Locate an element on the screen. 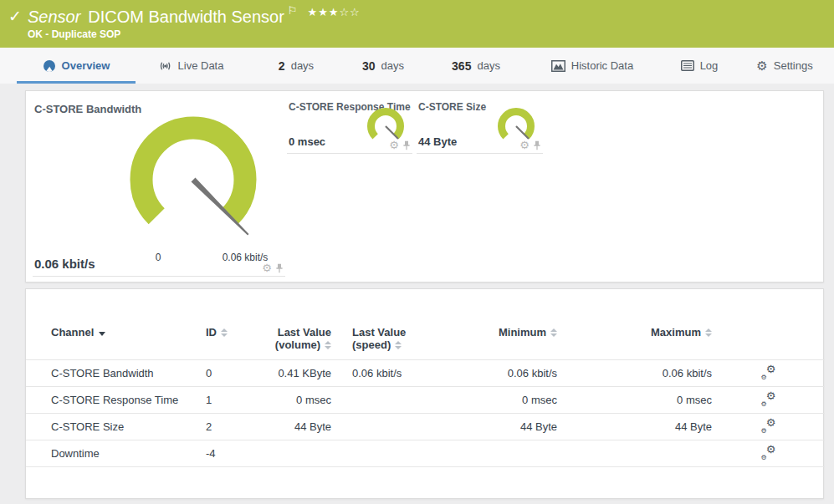 The image size is (834, 504). cell-minimum: 0.06 kbit/s is located at coordinates (505, 373).